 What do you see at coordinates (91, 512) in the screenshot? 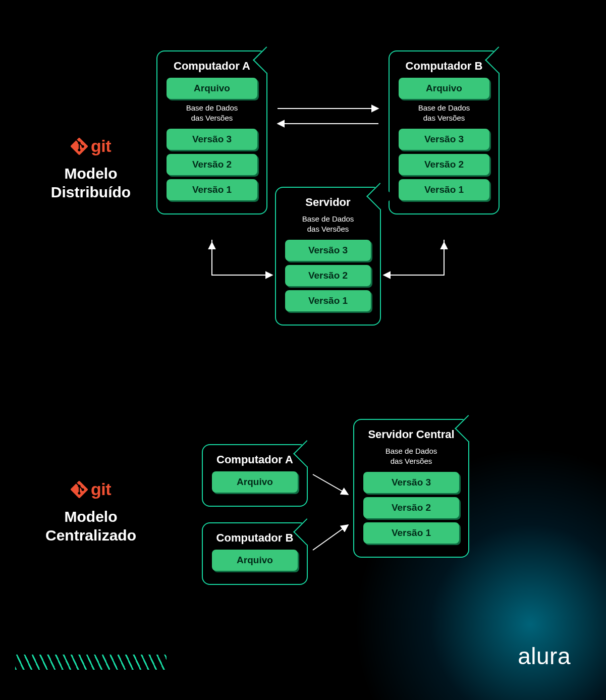
I see `centralized-label-block: git Modelo Centralizado` at bounding box center [91, 512].